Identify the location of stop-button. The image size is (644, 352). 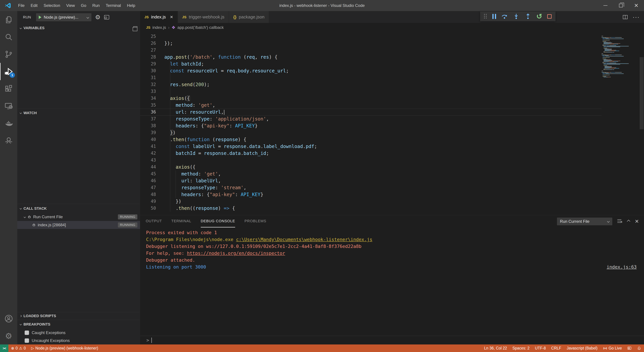
(550, 16).